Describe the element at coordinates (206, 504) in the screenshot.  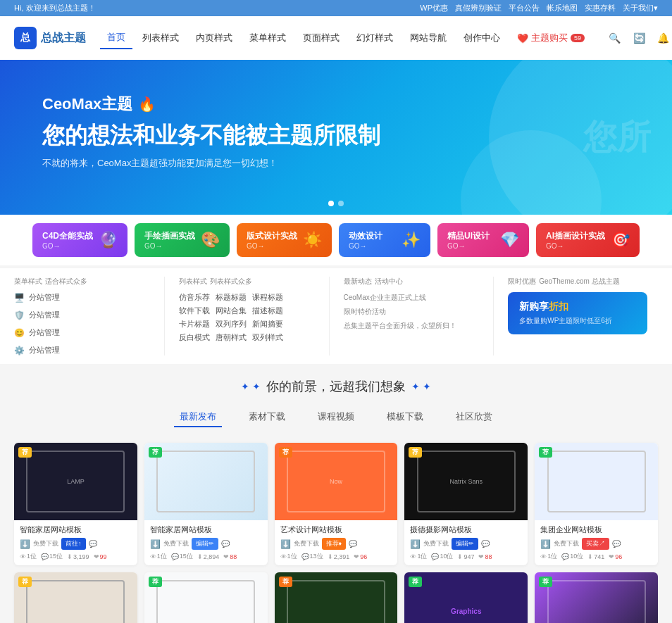
I see `card-2: 荐 智能家居网站模板 ⬇️ 免费下载 编辑✏ 💬 👁 1位 💬 15位 ⬇ 2,…` at that location.